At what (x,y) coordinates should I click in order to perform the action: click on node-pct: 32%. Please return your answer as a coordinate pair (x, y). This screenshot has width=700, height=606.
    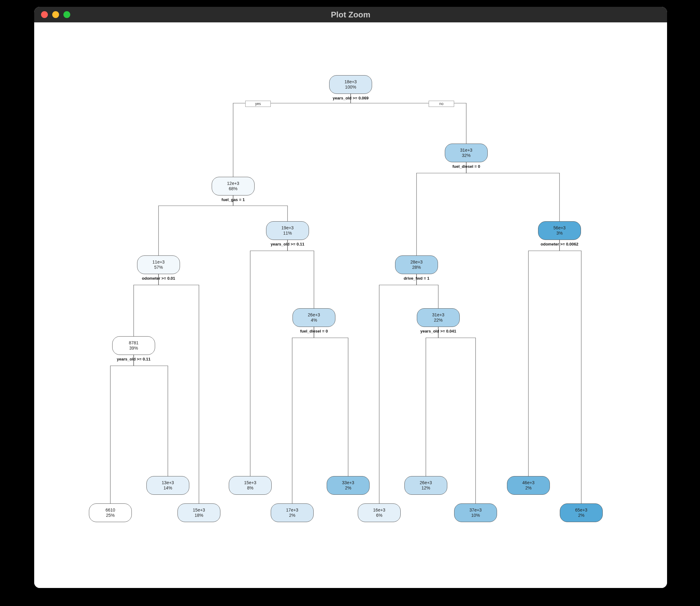
    Looking at the image, I should click on (466, 156).